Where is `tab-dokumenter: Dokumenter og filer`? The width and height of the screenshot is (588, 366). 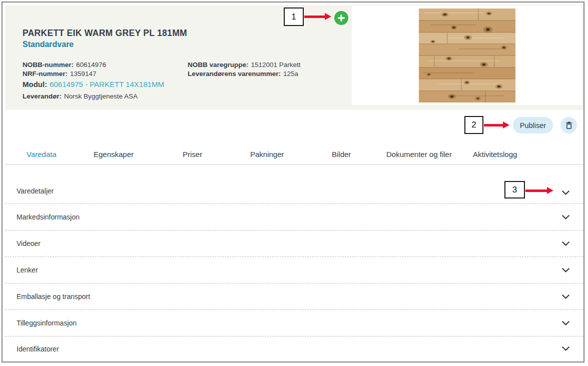 tab-dokumenter: Dokumenter og filer is located at coordinates (419, 154).